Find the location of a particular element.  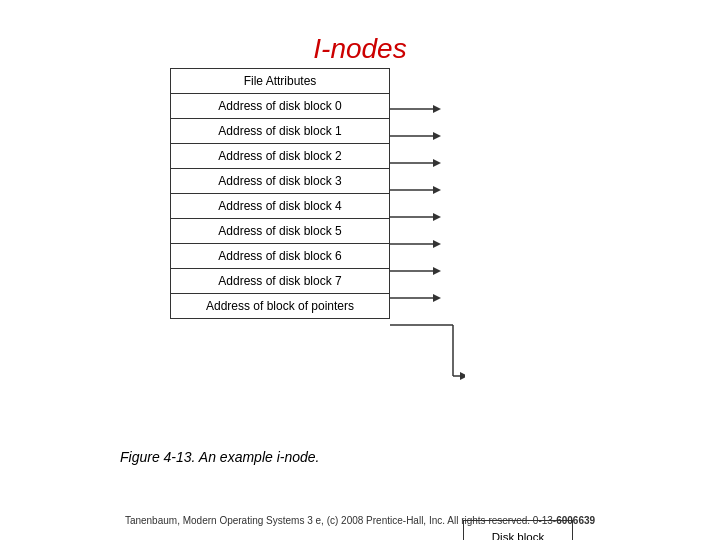

figure-caption: Figure 4-13. An example i-node. is located at coordinates (220, 457).